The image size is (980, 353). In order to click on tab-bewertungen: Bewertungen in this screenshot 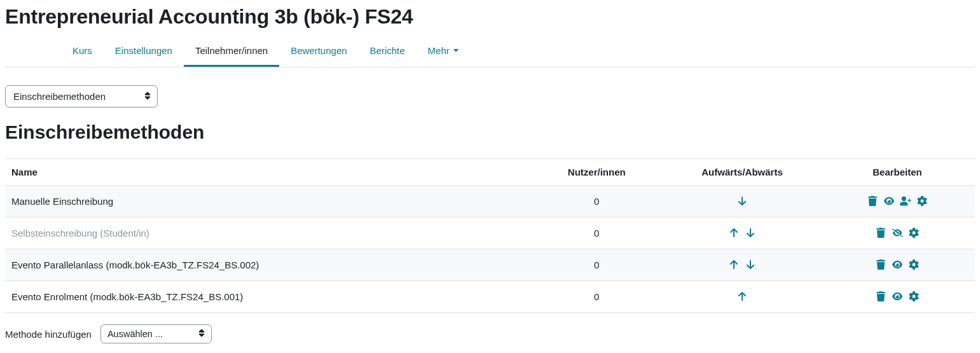, I will do `click(319, 52)`.